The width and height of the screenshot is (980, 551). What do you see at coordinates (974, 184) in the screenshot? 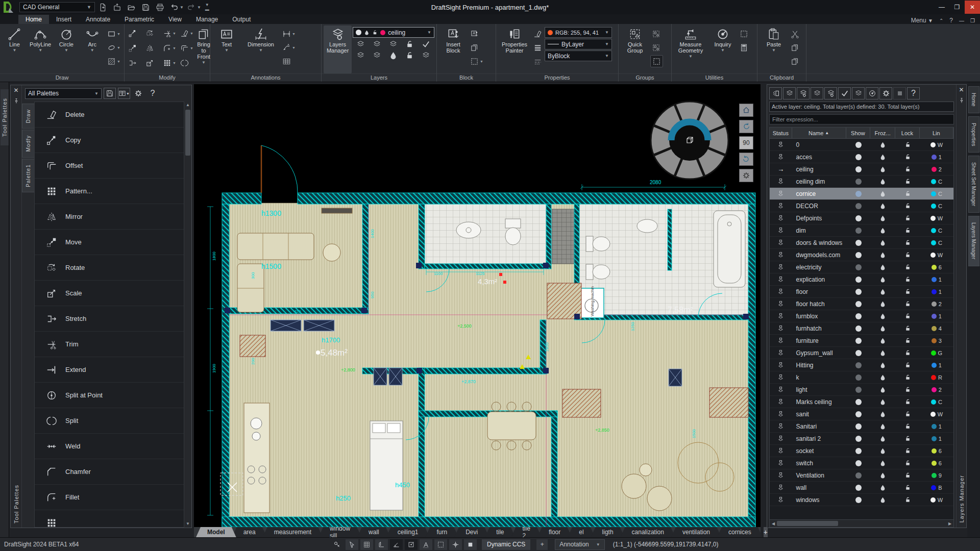
I see `dock-tab-sheet-set-manager: Sheet Set Manager` at bounding box center [974, 184].